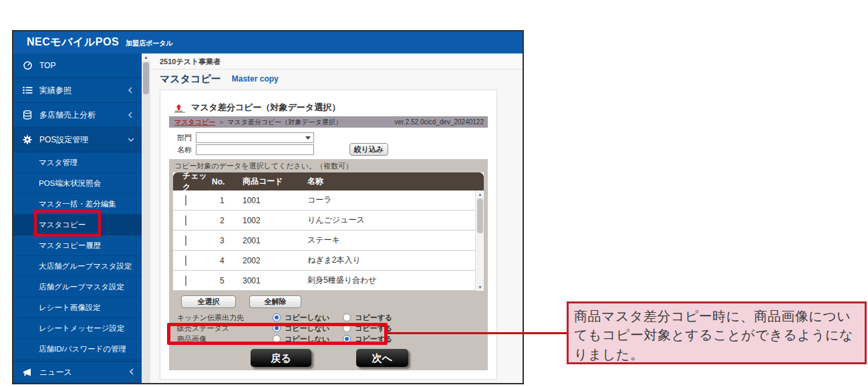 The width and height of the screenshot is (868, 387). What do you see at coordinates (307, 318) in the screenshot?
I see `radio-label: コピーしない` at bounding box center [307, 318].